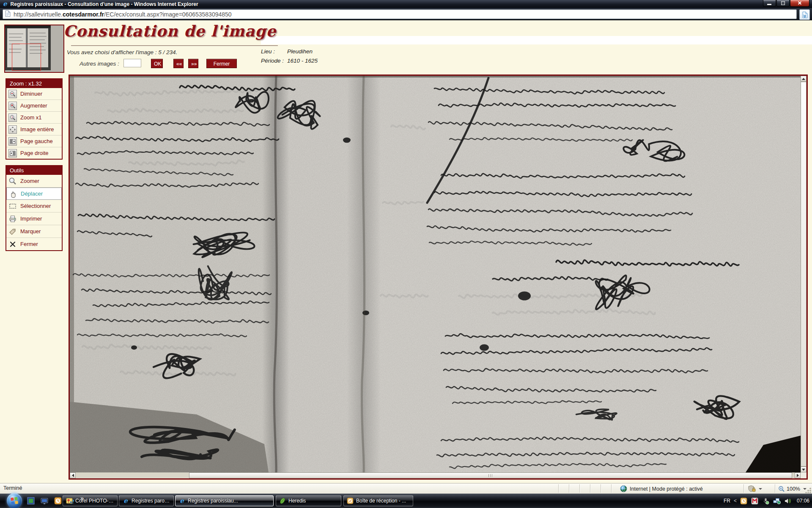  What do you see at coordinates (34, 141) in the screenshot?
I see `left-page-button: Page gauche` at bounding box center [34, 141].